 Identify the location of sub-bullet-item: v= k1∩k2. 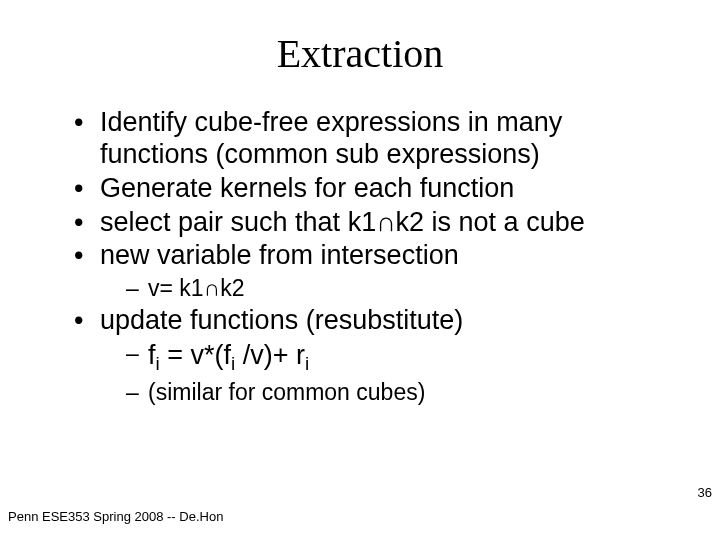
(399, 288).